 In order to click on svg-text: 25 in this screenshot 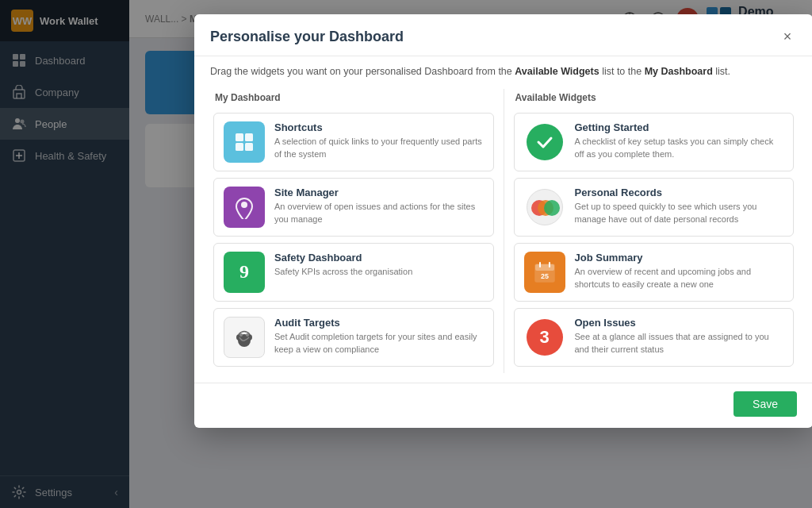, I will do `click(544, 276)`.